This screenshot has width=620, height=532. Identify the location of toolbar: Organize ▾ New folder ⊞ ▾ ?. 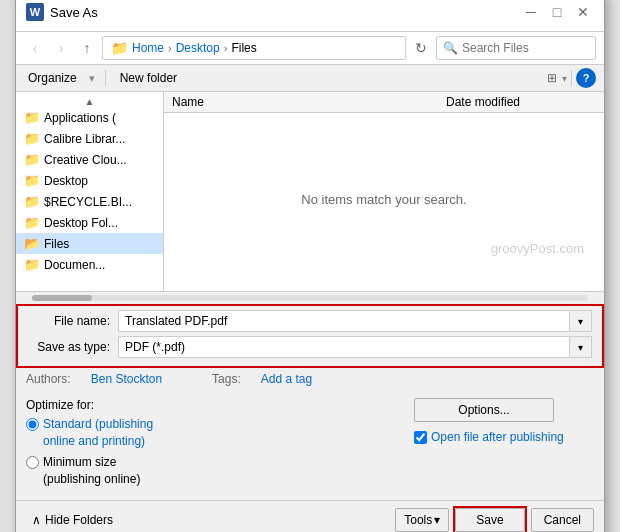
(310, 78).